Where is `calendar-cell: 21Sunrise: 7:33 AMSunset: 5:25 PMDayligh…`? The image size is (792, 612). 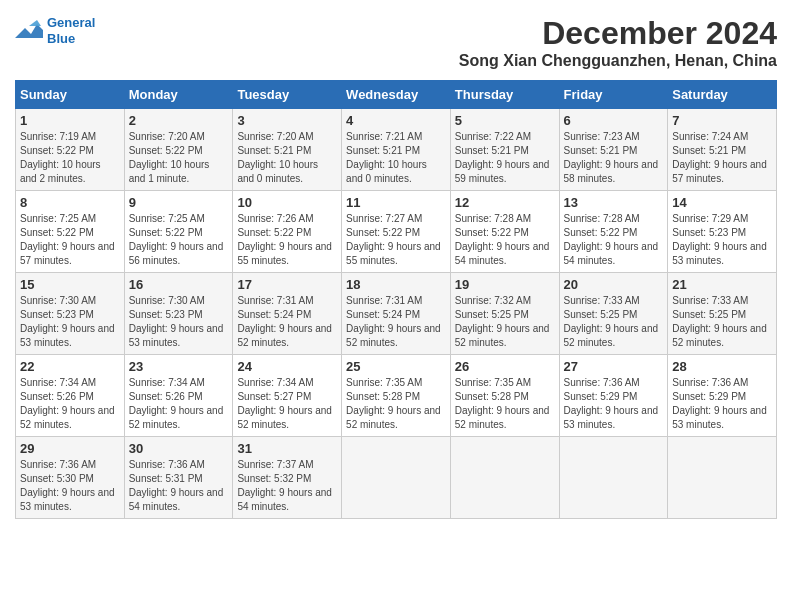
calendar-cell: 21Sunrise: 7:33 AMSunset: 5:25 PMDayligh… is located at coordinates (722, 314).